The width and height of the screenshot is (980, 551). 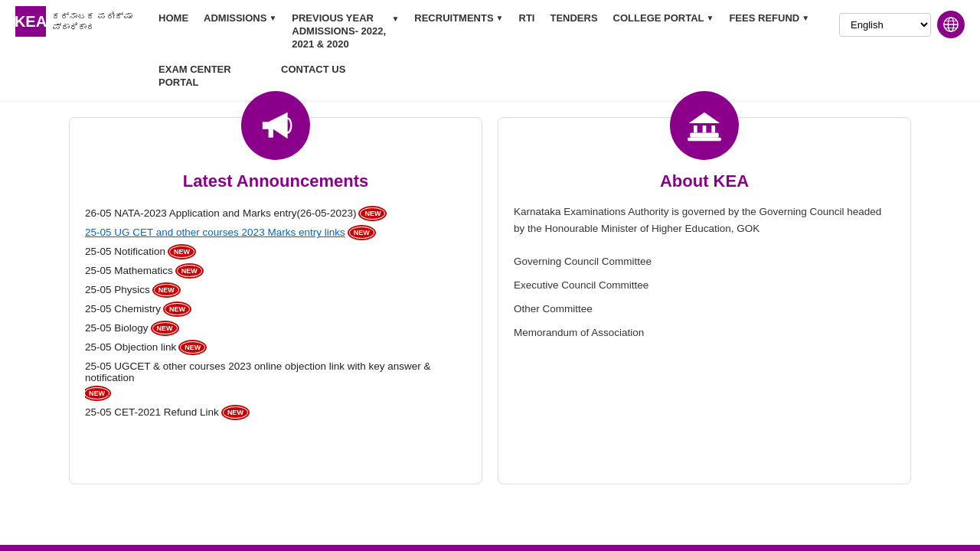 What do you see at coordinates (704, 181) in the screenshot?
I see `about-title: About KEA` at bounding box center [704, 181].